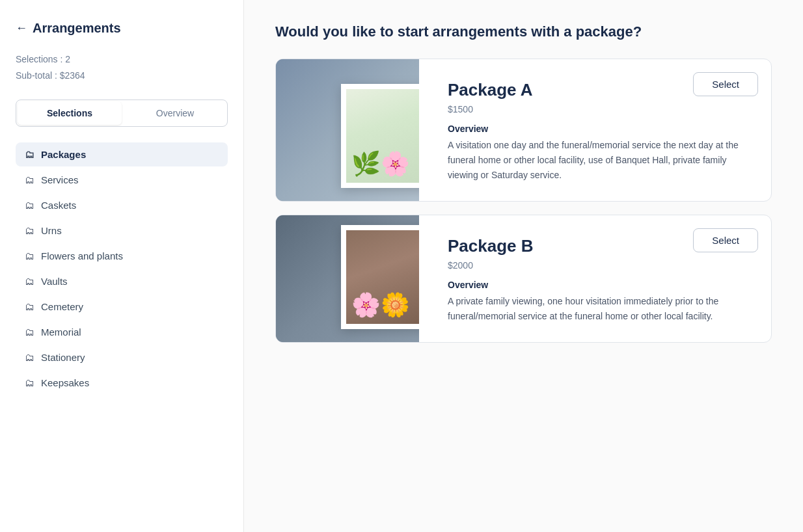 This screenshot has height=532, width=803. What do you see at coordinates (600, 285) in the screenshot?
I see `package-b-overview-label: Overview` at bounding box center [600, 285].